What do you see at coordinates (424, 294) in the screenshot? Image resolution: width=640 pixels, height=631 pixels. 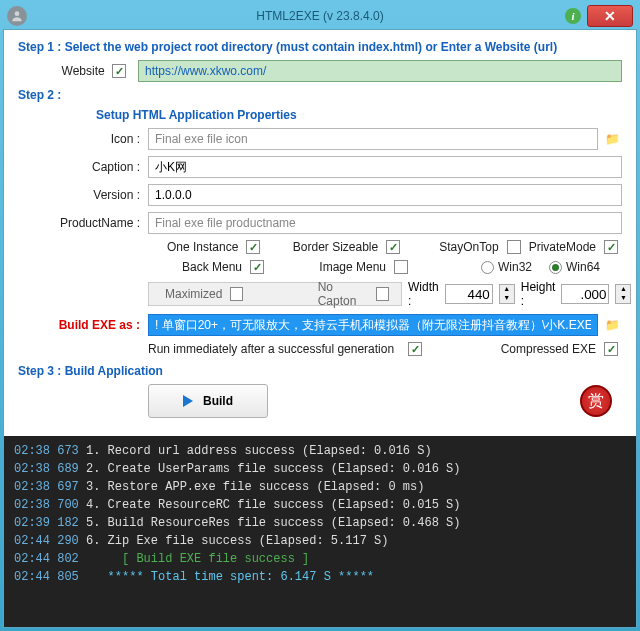 I see `width-label: Width :` at bounding box center [424, 294].